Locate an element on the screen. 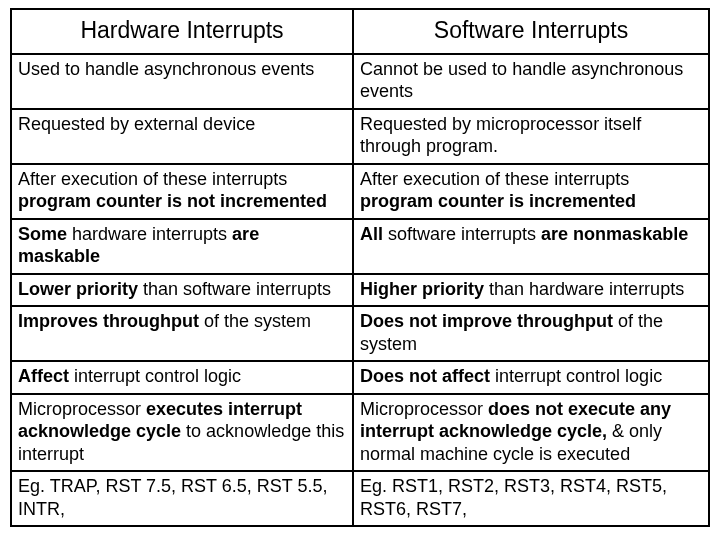  table-row: Microprocessor executes interrupt acknow… is located at coordinates (360, 433).